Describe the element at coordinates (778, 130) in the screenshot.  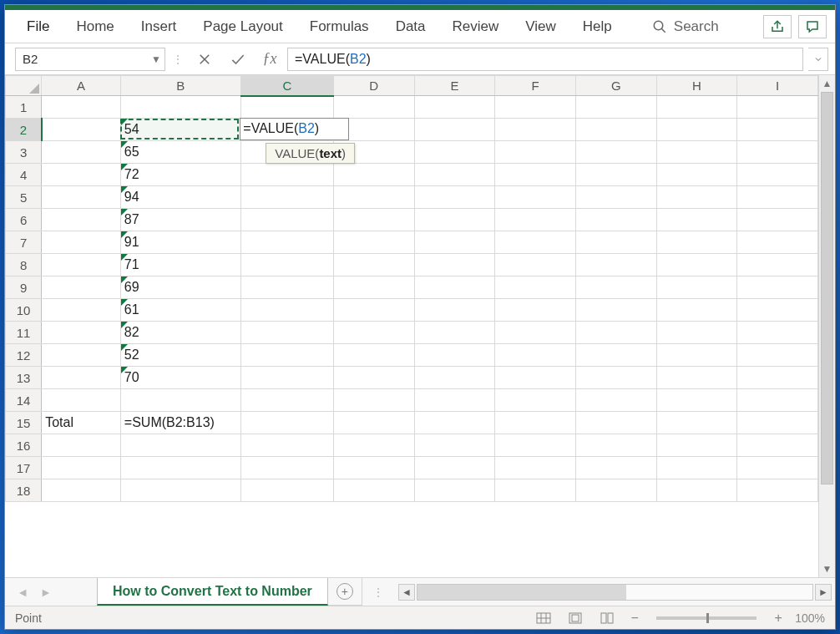
I see `cell-I2` at that location.